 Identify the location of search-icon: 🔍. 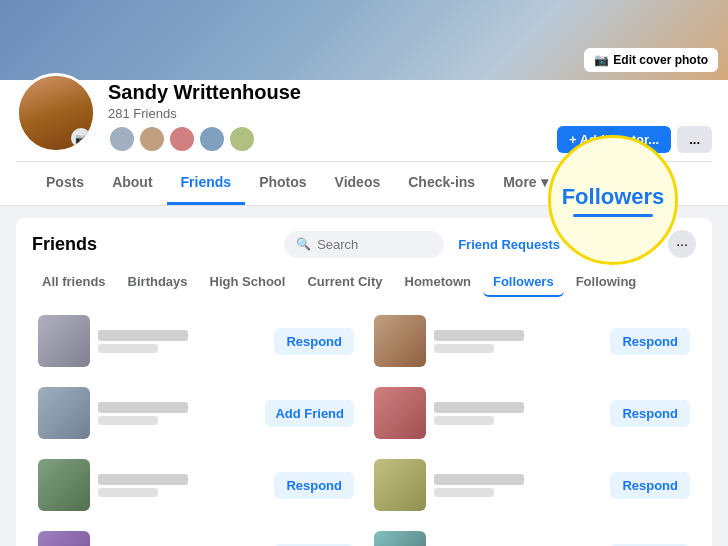
(304, 244).